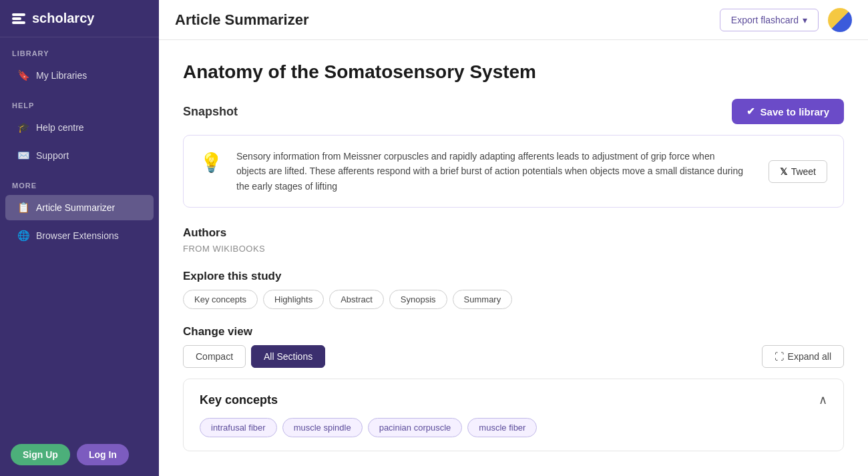 This screenshot has height=476, width=868. Describe the element at coordinates (804, 172) in the screenshot. I see `tweet-label: Tweet` at that location.